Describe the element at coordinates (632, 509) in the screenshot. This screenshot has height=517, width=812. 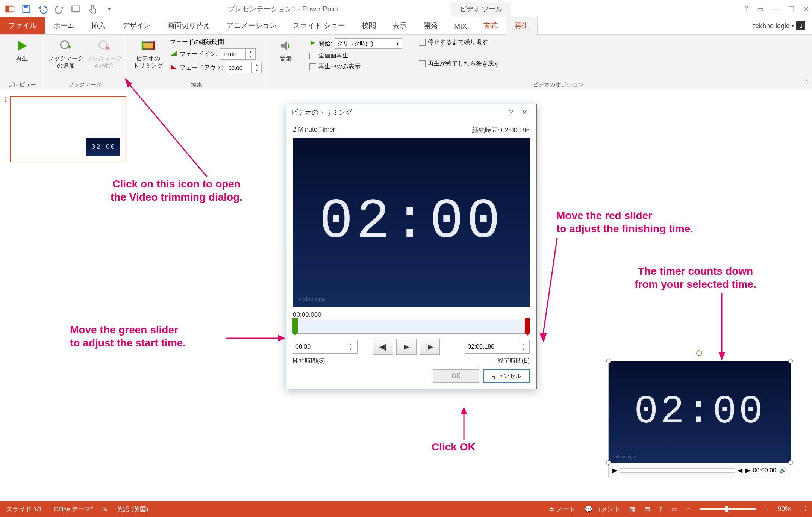
I see `view-normal-icon: ▦` at that location.